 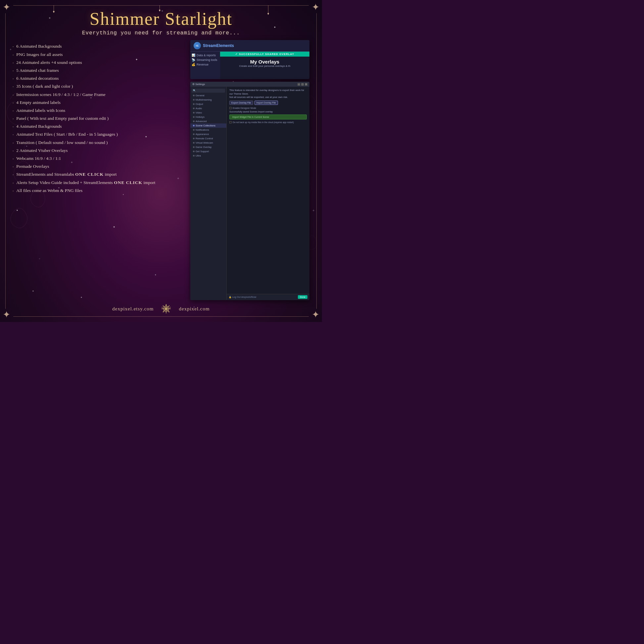 I want to click on border-right, so click(x=317, y=161).